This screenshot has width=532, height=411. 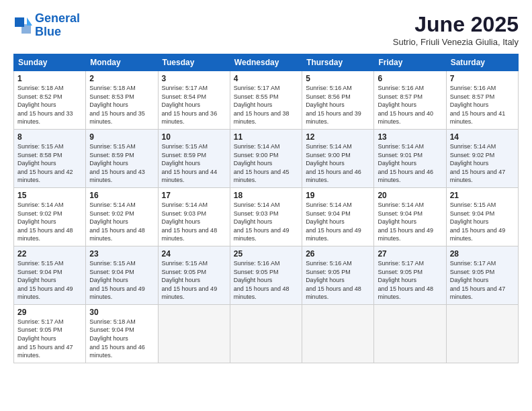 What do you see at coordinates (122, 254) in the screenshot?
I see `day-number: 23` at bounding box center [122, 254].